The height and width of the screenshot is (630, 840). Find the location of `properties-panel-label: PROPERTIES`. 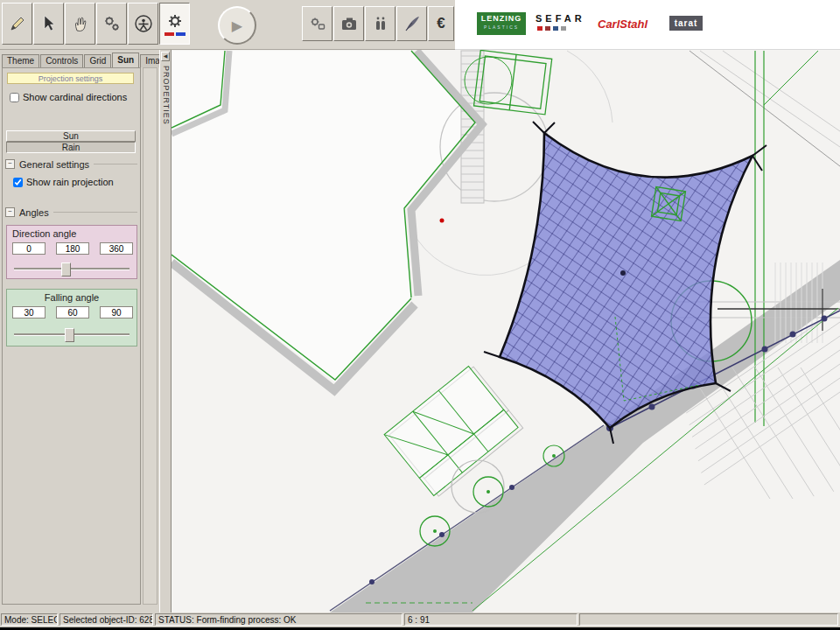

properties-panel-label: PROPERTIES is located at coordinates (165, 95).